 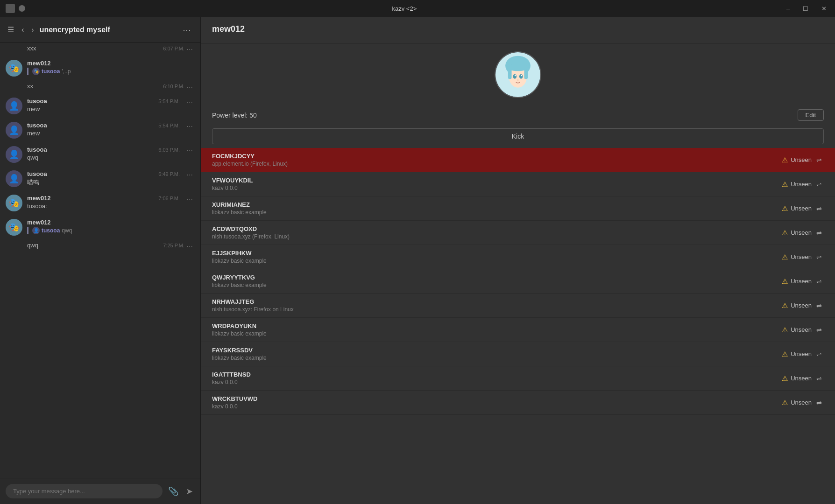 I want to click on session-sub: app.element.io (Firefox, Linux), so click(x=497, y=164).